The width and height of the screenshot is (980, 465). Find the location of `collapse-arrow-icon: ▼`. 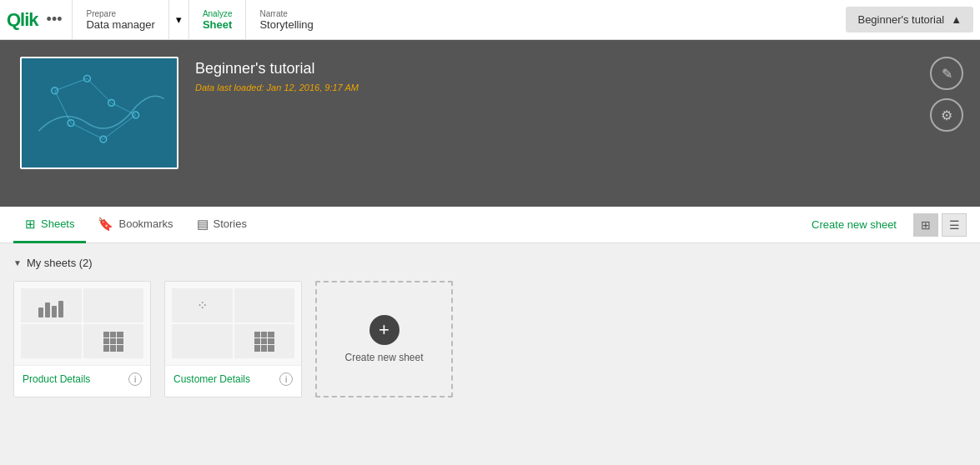

collapse-arrow-icon: ▼ is located at coordinates (18, 263).